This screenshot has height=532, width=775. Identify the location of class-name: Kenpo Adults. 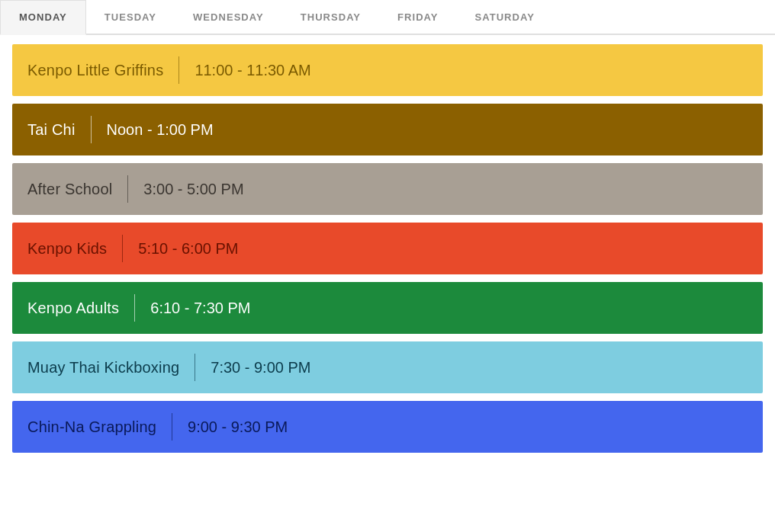
(73, 308).